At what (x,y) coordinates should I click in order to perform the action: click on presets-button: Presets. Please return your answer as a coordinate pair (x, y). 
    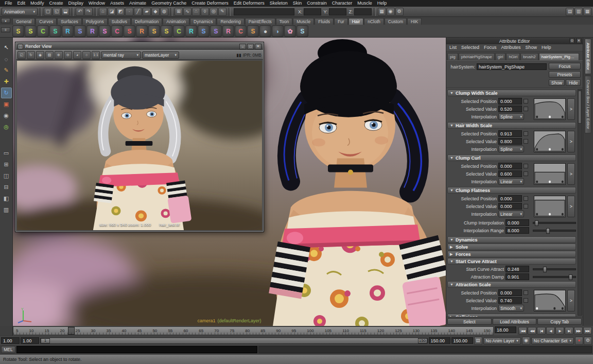
    Looking at the image, I should click on (565, 74).